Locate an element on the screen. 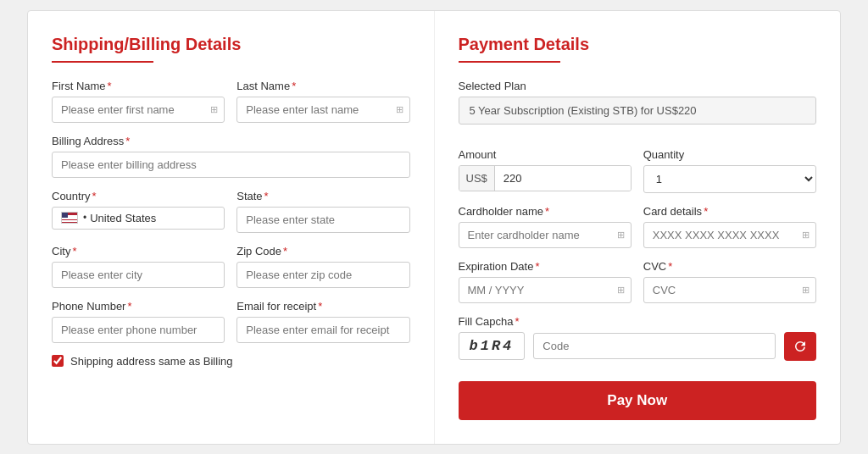 This screenshot has width=868, height=454. expiry-label: Expiration Date* is located at coordinates (545, 266).